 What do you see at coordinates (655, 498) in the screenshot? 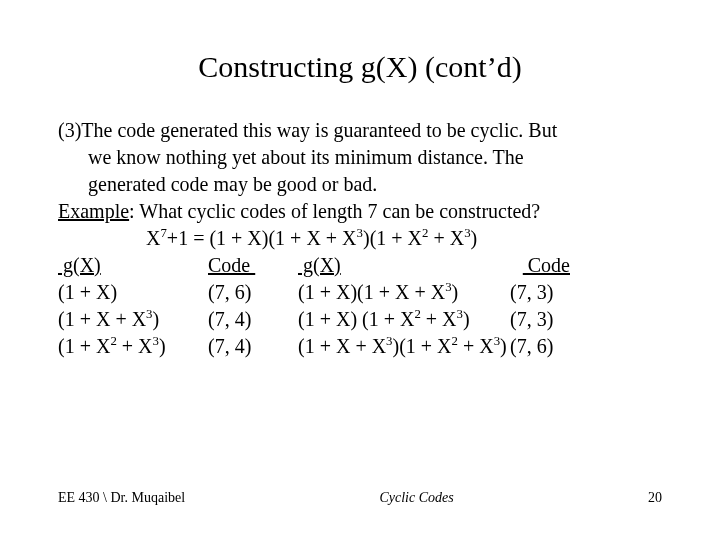
I see `footer-page-number: 20` at bounding box center [655, 498].